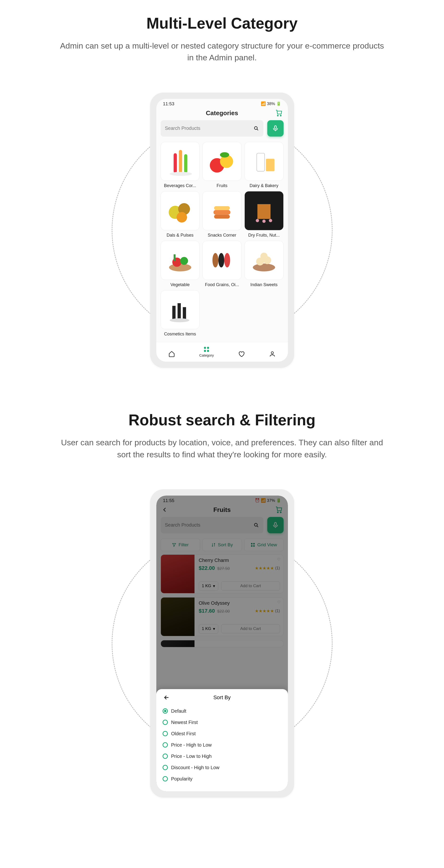 The image size is (444, 868). What do you see at coordinates (222, 722) in the screenshot?
I see `sort-option: Newest First` at bounding box center [222, 722].